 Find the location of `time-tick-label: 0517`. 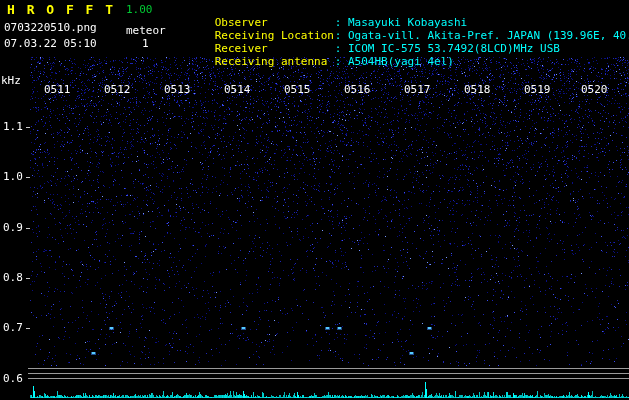

time-tick-label: 0517 is located at coordinates (418, 90).